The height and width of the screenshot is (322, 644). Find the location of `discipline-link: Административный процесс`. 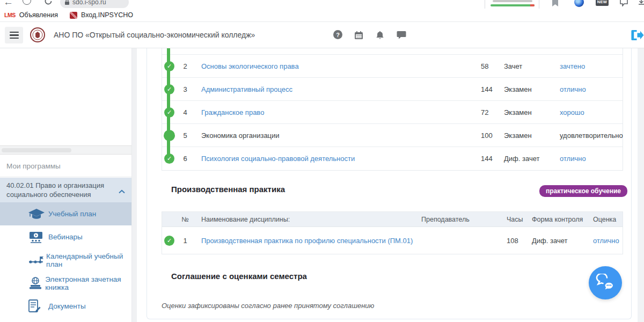

discipline-link: Административный процесс is located at coordinates (247, 89).